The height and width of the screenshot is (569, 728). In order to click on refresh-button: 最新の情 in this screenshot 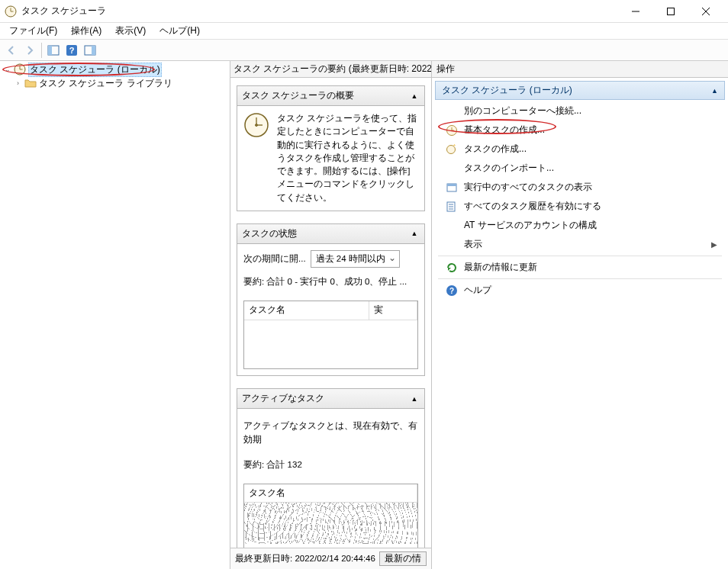, I will do `click(403, 558)`.